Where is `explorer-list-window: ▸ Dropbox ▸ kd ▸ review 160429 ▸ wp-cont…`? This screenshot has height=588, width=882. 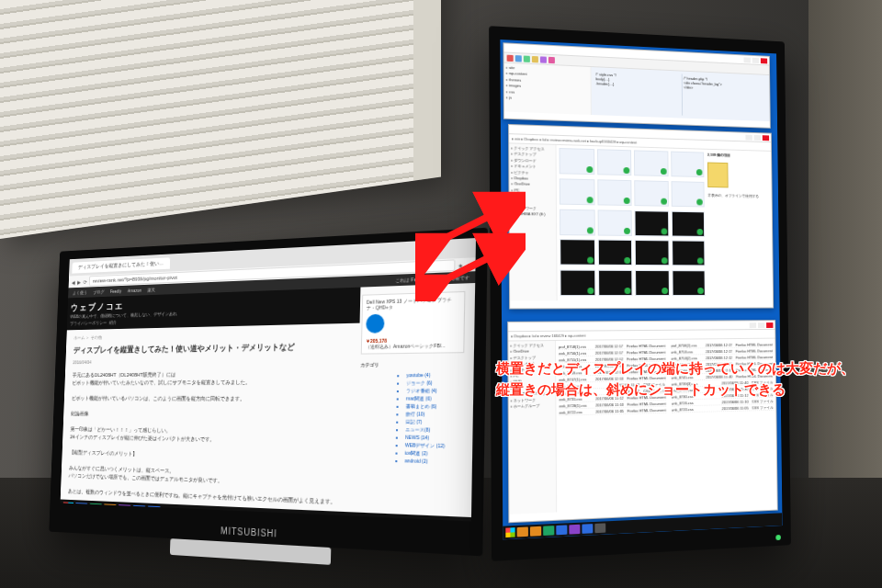 explorer-list-window: ▸ Dropbox ▸ kd ▸ review 160429 ▸ wp-cont… is located at coordinates (643, 421).